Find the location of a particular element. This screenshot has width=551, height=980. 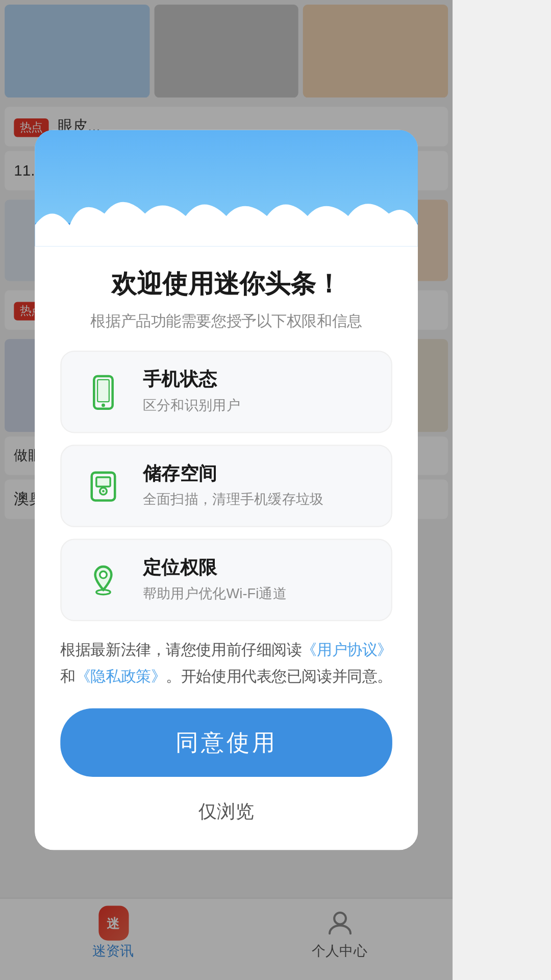

phone-state-icon is located at coordinates (103, 392).